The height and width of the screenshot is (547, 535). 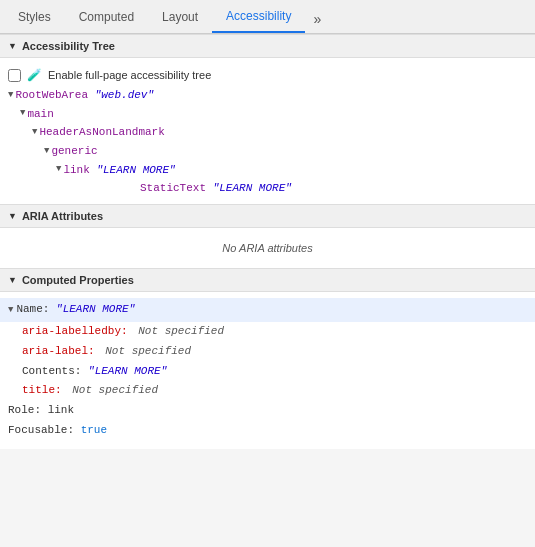 What do you see at coordinates (42, 391) in the screenshot?
I see `title-key: title:` at bounding box center [42, 391].